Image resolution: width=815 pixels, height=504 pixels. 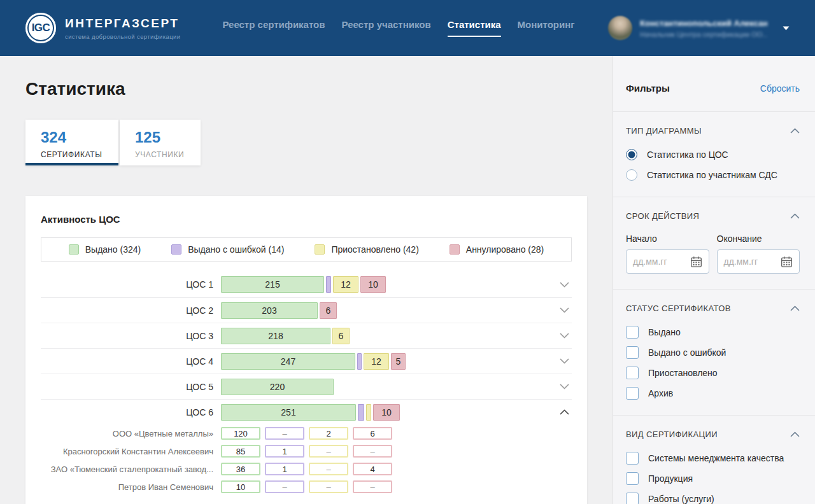 I want to click on row-label: ЦОС 3, so click(x=131, y=336).